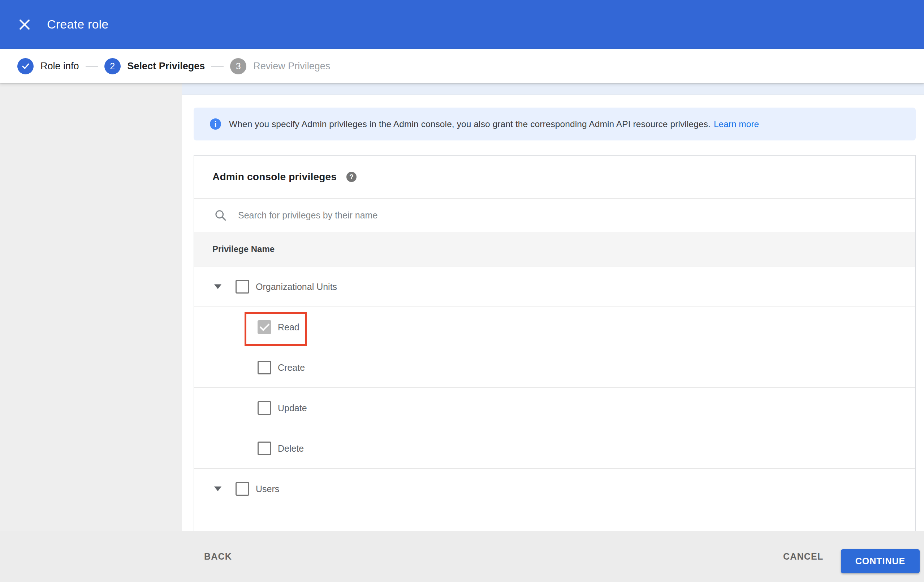 The height and width of the screenshot is (582, 924). Describe the element at coordinates (736, 124) in the screenshot. I see `learn-more-link: Learn more` at that location.